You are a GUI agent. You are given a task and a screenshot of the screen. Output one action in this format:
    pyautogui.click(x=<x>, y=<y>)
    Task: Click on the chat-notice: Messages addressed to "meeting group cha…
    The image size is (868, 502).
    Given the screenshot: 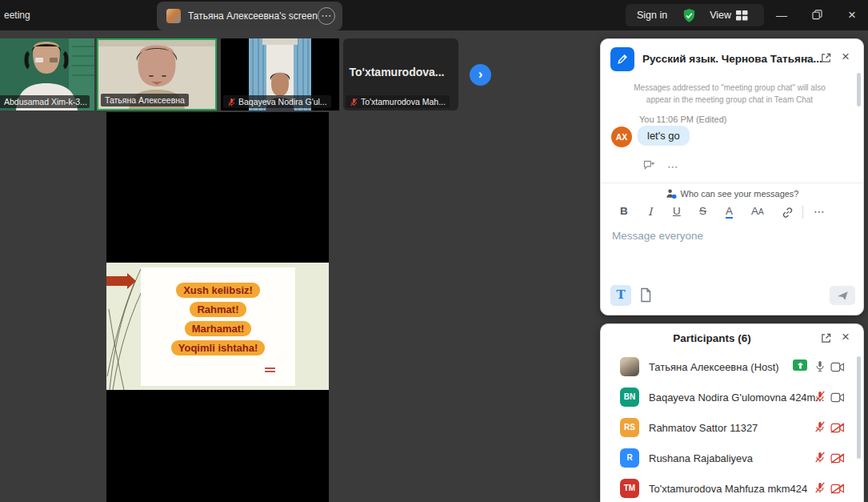 What is the action you would take?
    pyautogui.click(x=730, y=94)
    